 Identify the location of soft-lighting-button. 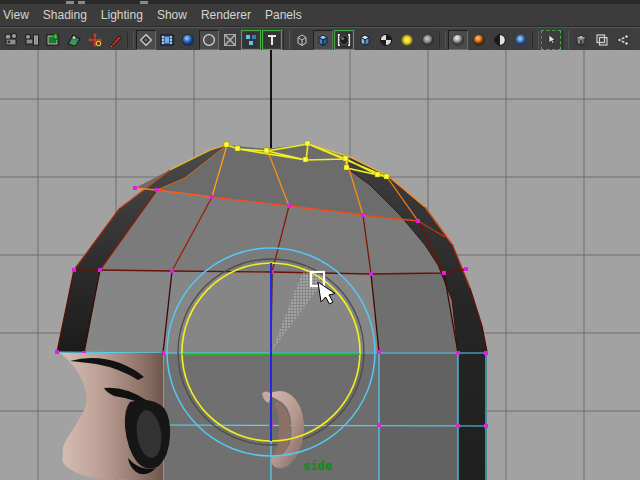
(521, 40).